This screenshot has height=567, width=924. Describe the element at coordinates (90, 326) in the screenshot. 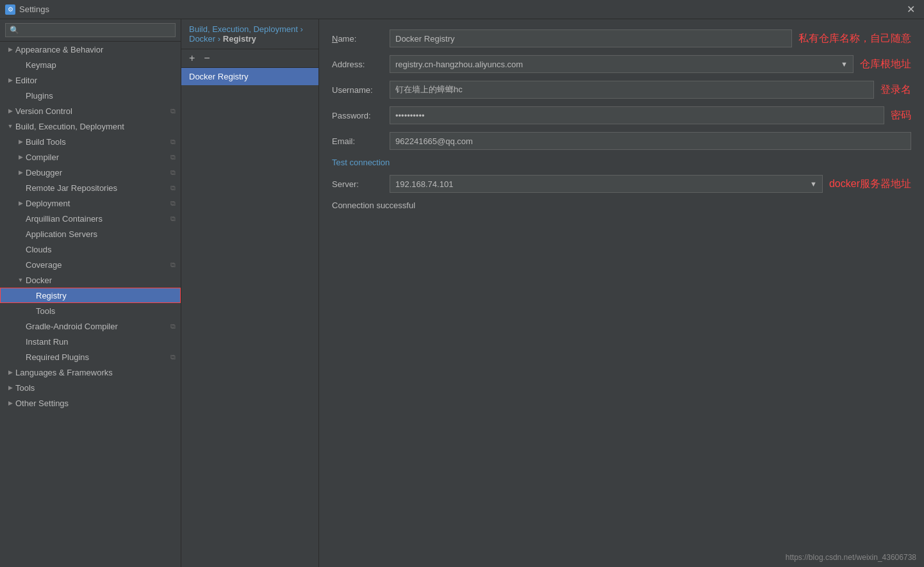

I see `sidebar-item-gradle-android: Gradle-Android Compiler ⧉` at that location.